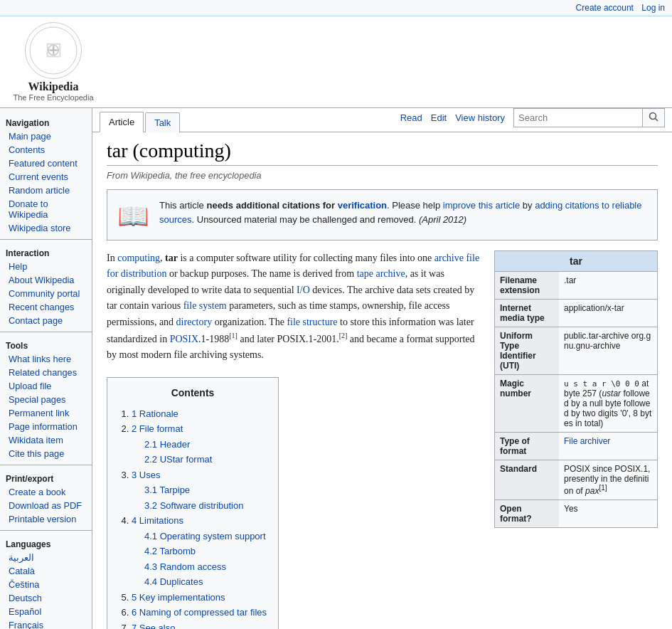 This screenshot has width=672, height=629. What do you see at coordinates (576, 350) in the screenshot?
I see `infobox-row-uti: Uniform Type Identifier (UTI) public.tar…` at bounding box center [576, 350].